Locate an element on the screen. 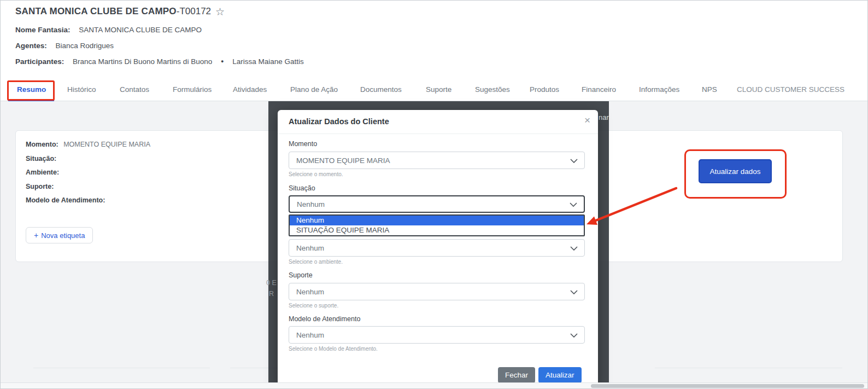 The image size is (868, 389). momento-summary: Momento: MOMENTO EQUIPE MARIA is located at coordinates (88, 144).